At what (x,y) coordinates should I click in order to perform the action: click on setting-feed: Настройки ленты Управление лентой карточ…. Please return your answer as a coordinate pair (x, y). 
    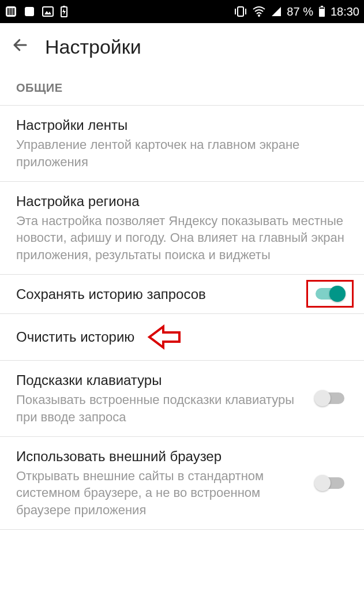
    Looking at the image, I should click on (182, 144).